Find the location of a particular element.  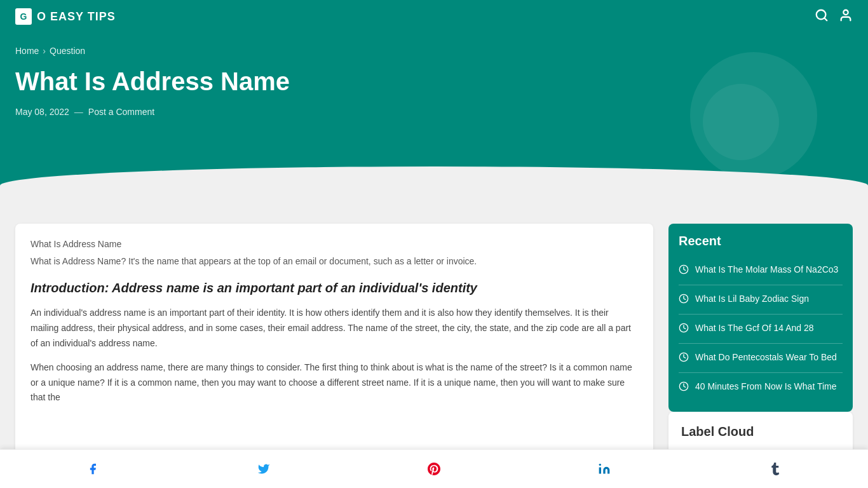

breadcrumb: Home › Question is located at coordinates (434, 51).